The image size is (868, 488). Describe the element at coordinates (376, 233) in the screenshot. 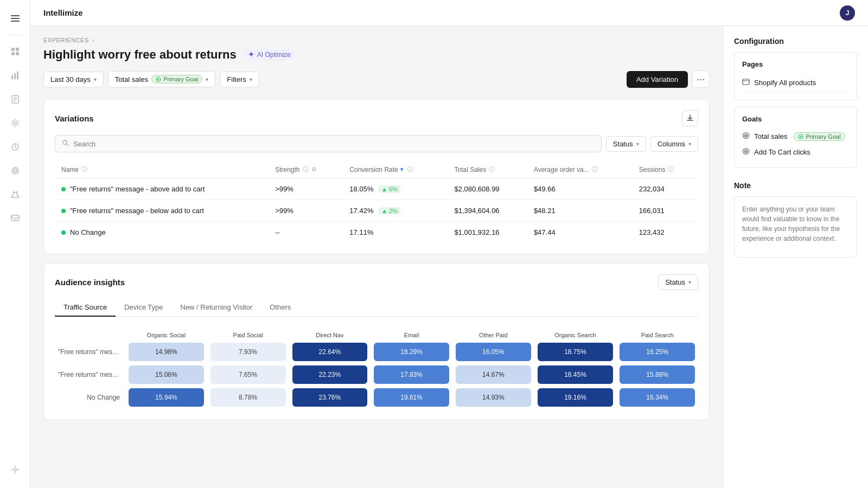

I see `table-row: No Change -- 17.11% $1,001,932.16 $47.44…` at that location.